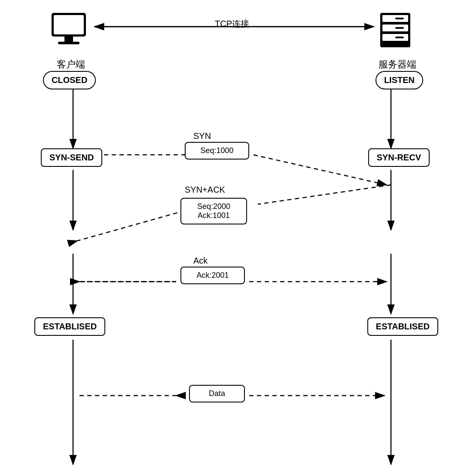 Image resolution: width=464 pixels, height=476 pixels. I want to click on server-icon, so click(395, 30).